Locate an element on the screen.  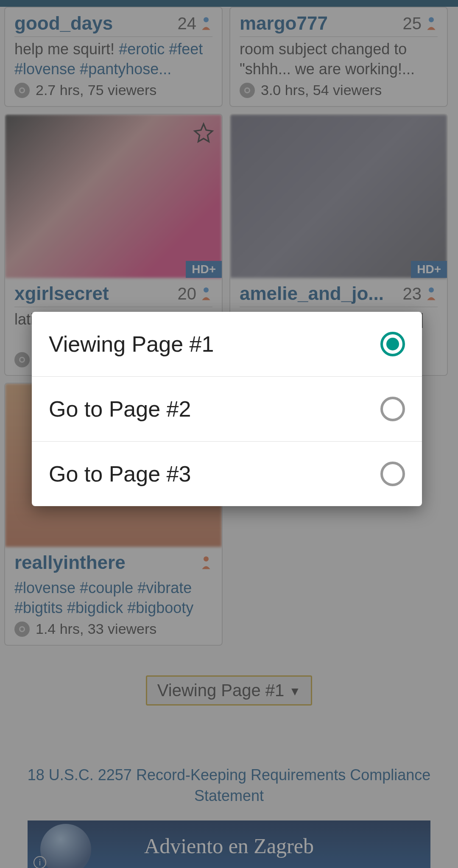
page-option-3: Go to Page #3 is located at coordinates (227, 474).